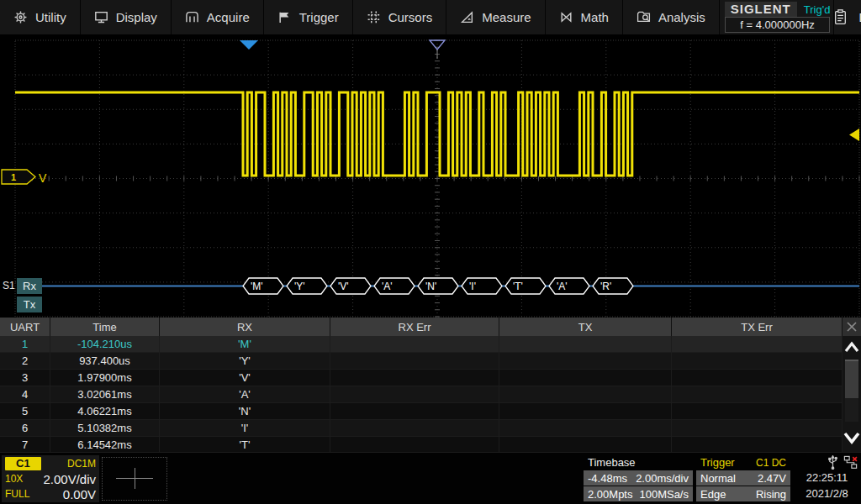 The width and height of the screenshot is (861, 504). Describe the element at coordinates (852, 391) in the screenshot. I see `scrollbar-track` at that location.